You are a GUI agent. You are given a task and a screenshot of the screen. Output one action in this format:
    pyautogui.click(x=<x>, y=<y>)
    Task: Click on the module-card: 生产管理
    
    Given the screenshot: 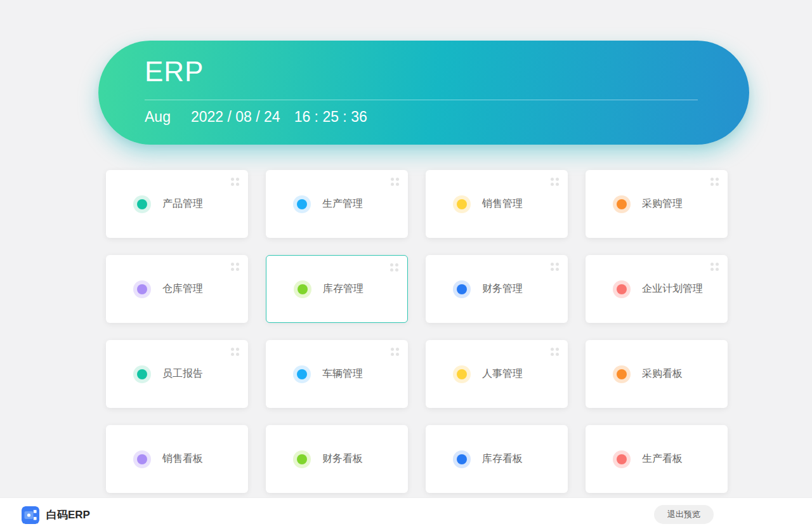 What is the action you would take?
    pyautogui.click(x=337, y=204)
    